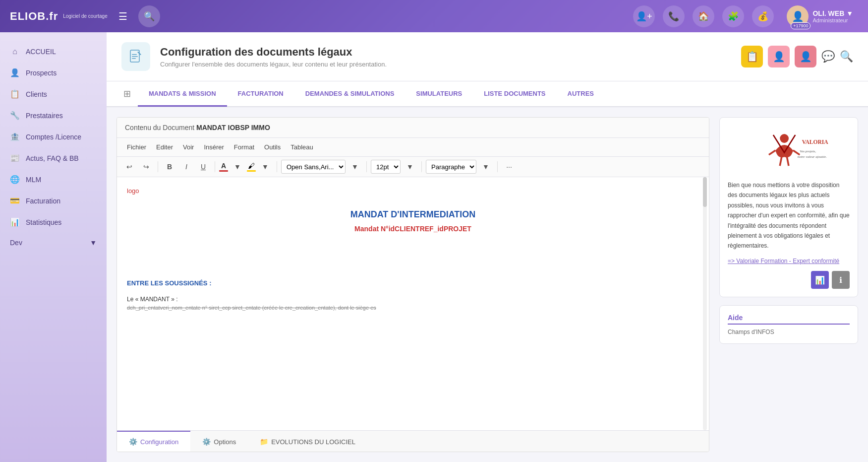 The image size is (868, 462). Describe the element at coordinates (705, 192) in the screenshot. I see `scroll-thumb` at that location.